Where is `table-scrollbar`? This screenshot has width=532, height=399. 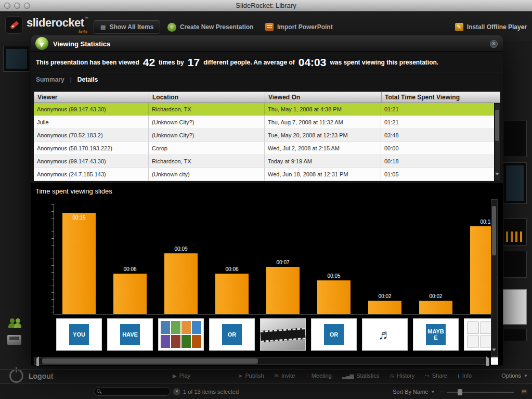 table-scrollbar is located at coordinates (497, 142).